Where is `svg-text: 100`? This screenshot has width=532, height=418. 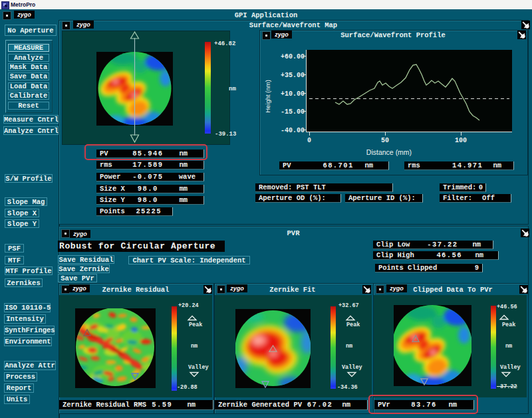 svg-text: 100 is located at coordinates (461, 141).